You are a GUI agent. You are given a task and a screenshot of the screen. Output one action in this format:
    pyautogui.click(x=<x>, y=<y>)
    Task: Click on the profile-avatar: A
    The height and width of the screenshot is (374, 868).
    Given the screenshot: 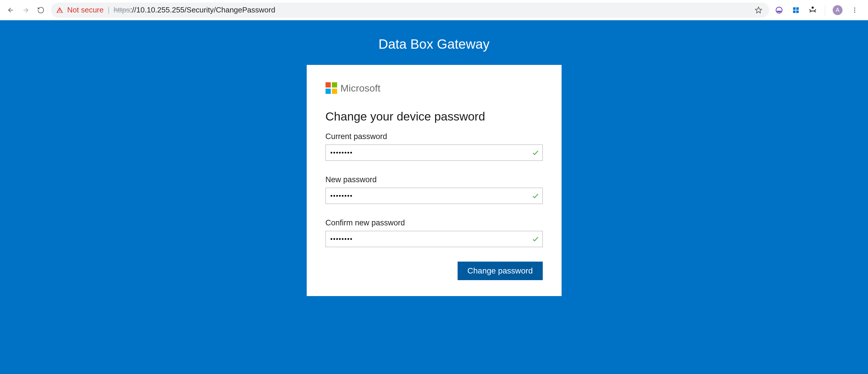 What is the action you would take?
    pyautogui.click(x=838, y=10)
    